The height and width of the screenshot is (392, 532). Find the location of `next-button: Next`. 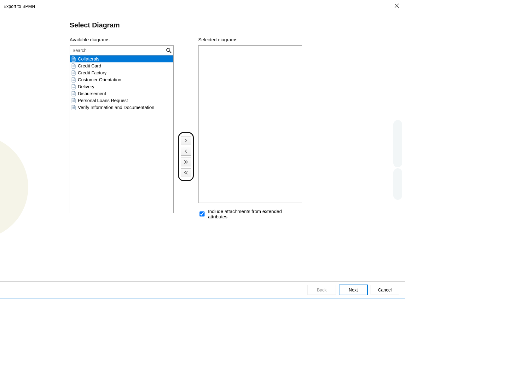

next-button: Next is located at coordinates (353, 290).